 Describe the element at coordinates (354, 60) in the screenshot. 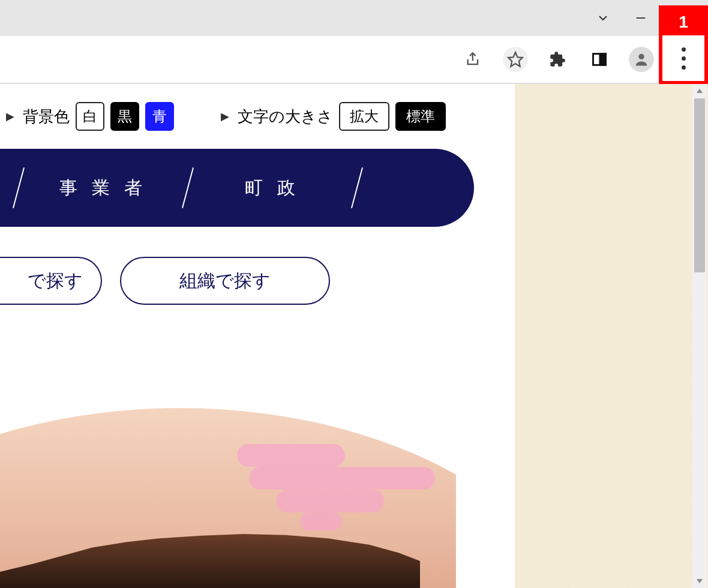

I see `browser-toolbar` at that location.